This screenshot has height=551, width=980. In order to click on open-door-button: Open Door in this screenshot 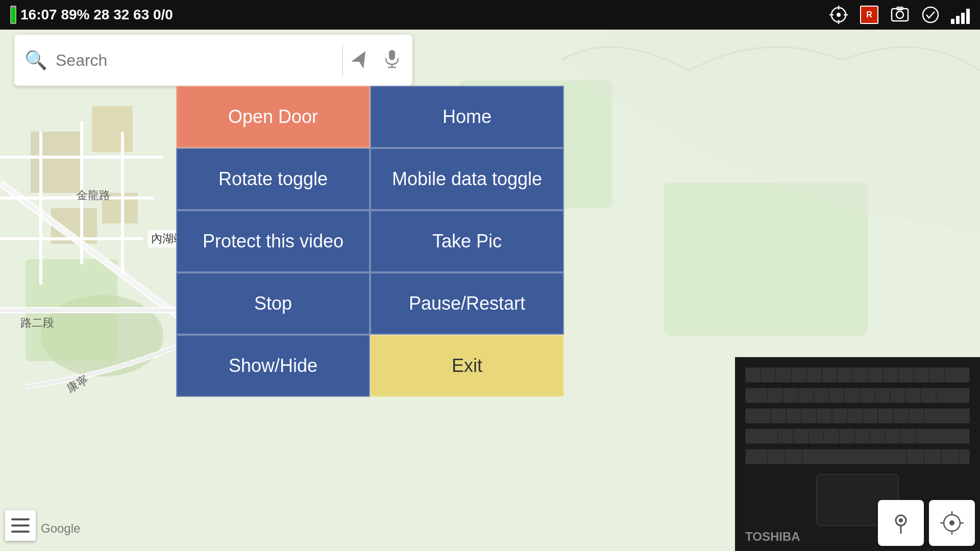, I will do `click(273, 117)`.